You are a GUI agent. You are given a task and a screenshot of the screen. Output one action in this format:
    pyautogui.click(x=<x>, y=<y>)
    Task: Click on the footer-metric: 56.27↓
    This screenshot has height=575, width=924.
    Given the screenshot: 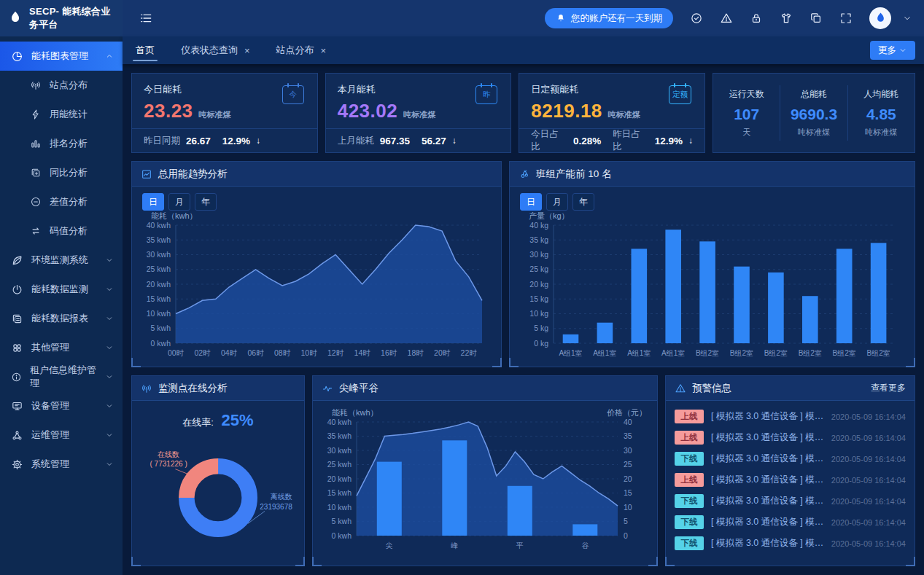 What is the action you would take?
    pyautogui.click(x=439, y=141)
    